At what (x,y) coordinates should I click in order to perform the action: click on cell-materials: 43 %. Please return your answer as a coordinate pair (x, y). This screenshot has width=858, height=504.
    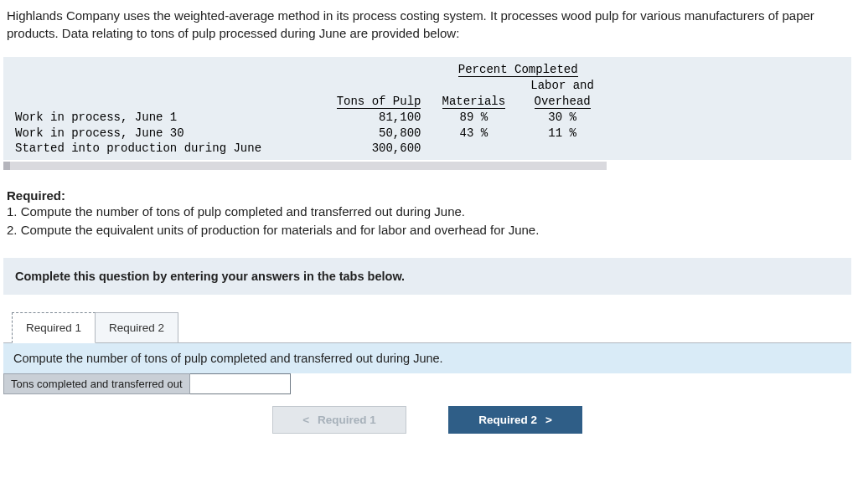
    Looking at the image, I should click on (473, 134).